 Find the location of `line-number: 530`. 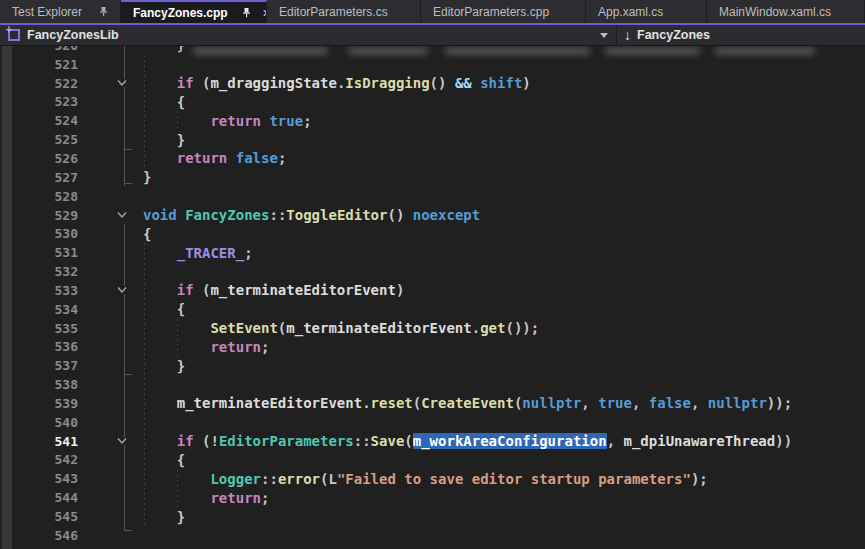

line-number: 530 is located at coordinates (39, 234).